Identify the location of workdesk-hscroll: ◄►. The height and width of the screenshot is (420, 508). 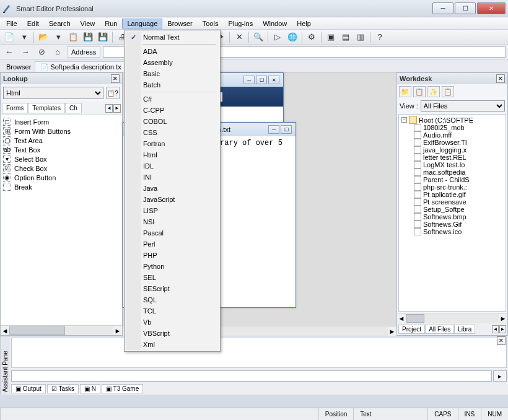
(452, 318).